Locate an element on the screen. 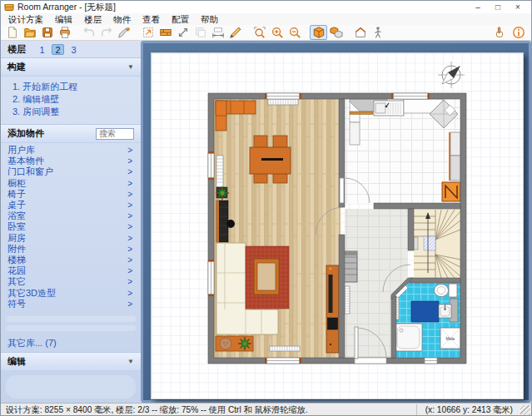 The height and width of the screenshot is (416, 532). clone-button is located at coordinates (200, 32).